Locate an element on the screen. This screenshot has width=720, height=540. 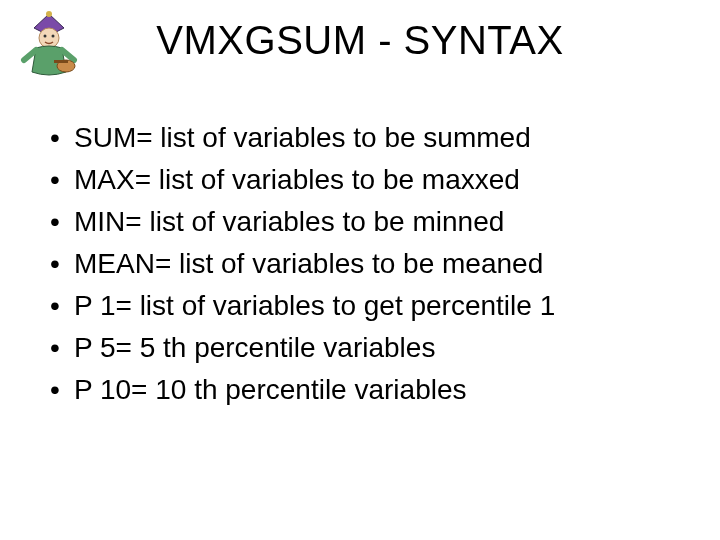
list-item-text: P 5= 5 th percentile variables is located at coordinates (254, 348).